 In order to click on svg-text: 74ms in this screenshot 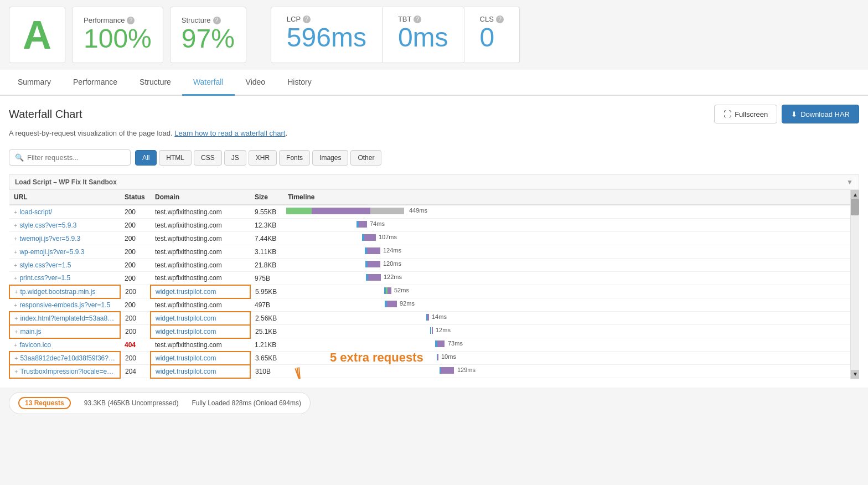, I will do `click(378, 224)`.